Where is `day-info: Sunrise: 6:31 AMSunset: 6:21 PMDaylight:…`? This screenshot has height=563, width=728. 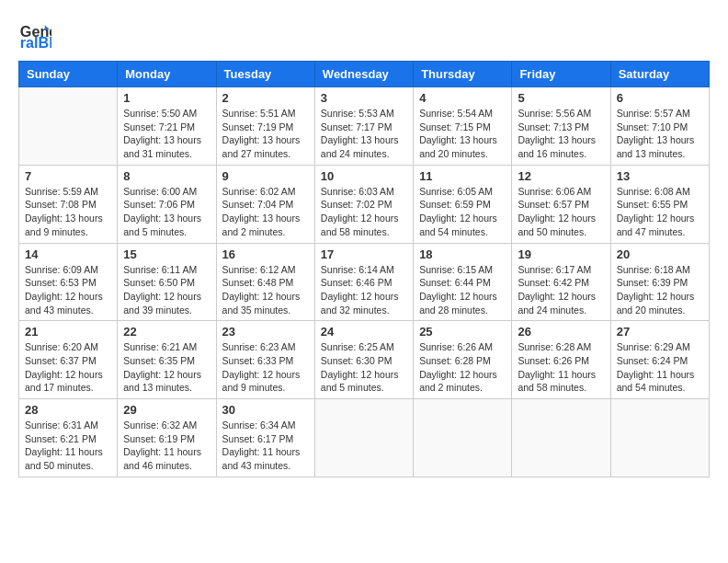
day-info: Sunrise: 6:31 AMSunset: 6:21 PMDaylight:… is located at coordinates (68, 445).